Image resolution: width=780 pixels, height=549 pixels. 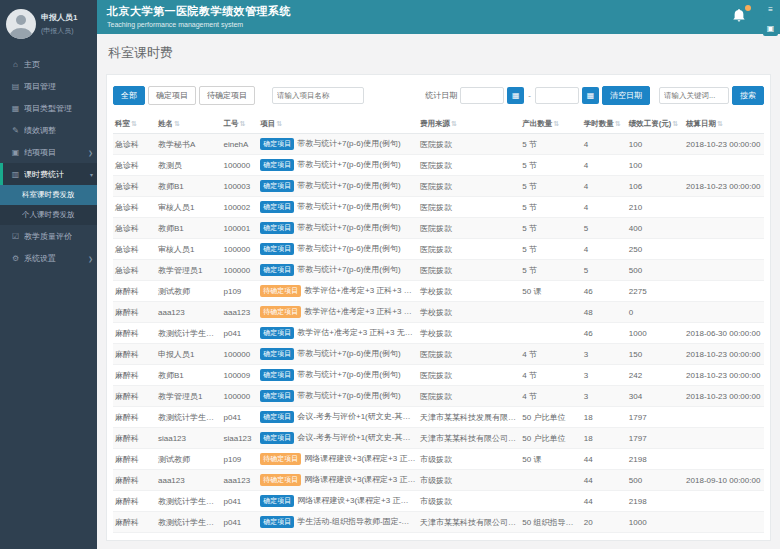 What do you see at coordinates (438, 292) in the screenshot?
I see `table-row: 麻醉科 测试教师 p109 待确定项目教学评估+准考定+3 正科+3 无编制人 …` at bounding box center [438, 292].